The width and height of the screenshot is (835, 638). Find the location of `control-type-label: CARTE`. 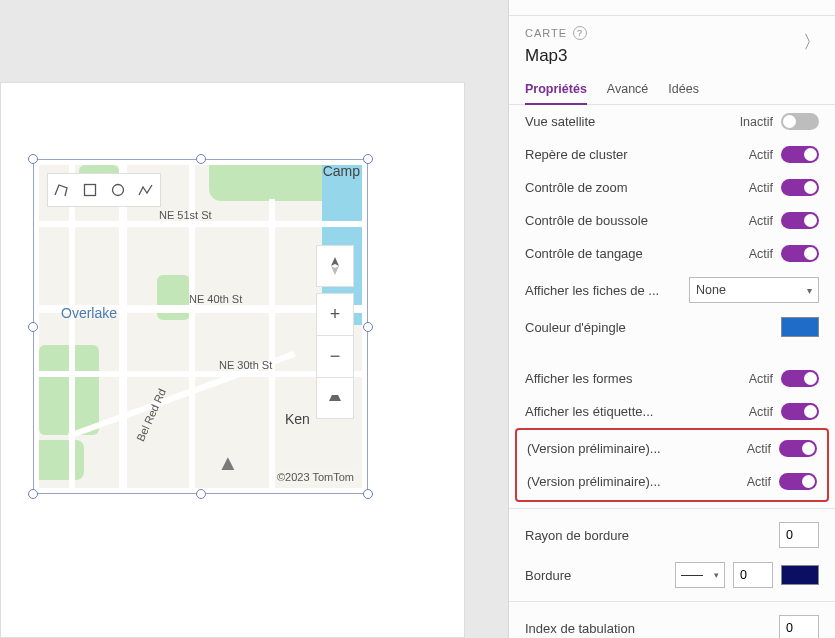

control-type-label: CARTE is located at coordinates (546, 33).